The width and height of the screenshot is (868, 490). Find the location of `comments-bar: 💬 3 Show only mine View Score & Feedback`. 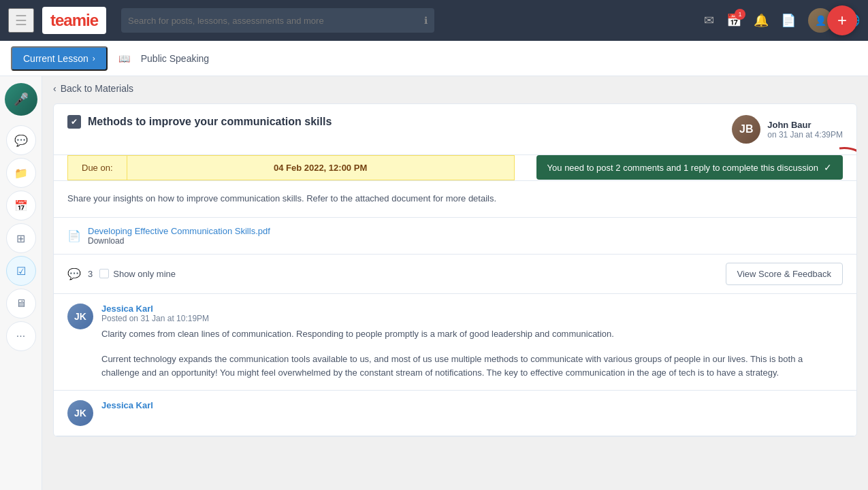

comments-bar: 💬 3 Show only mine View Score & Feedback is located at coordinates (455, 274).